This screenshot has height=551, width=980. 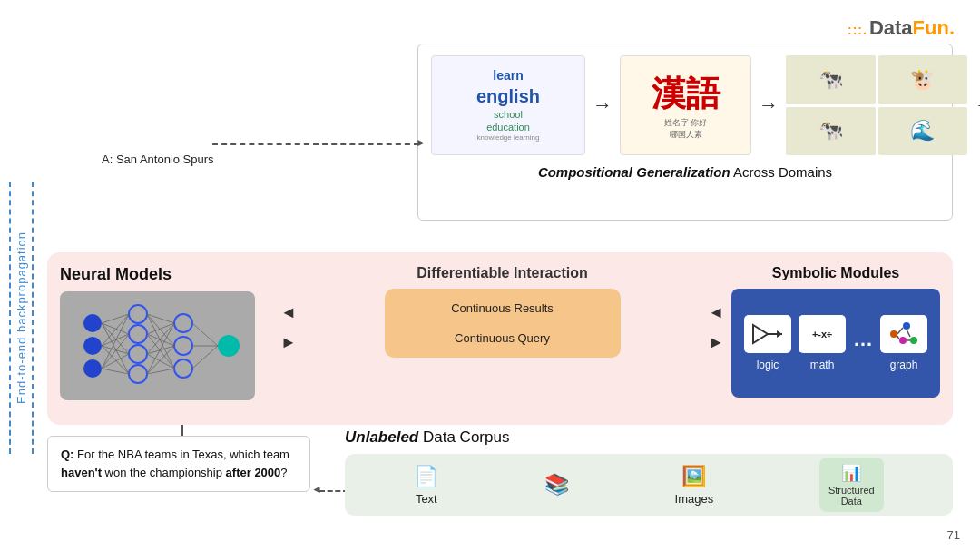 What do you see at coordinates (716, 309) in the screenshot?
I see `diff-symbolic-arrows: ◄ ►` at bounding box center [716, 309].